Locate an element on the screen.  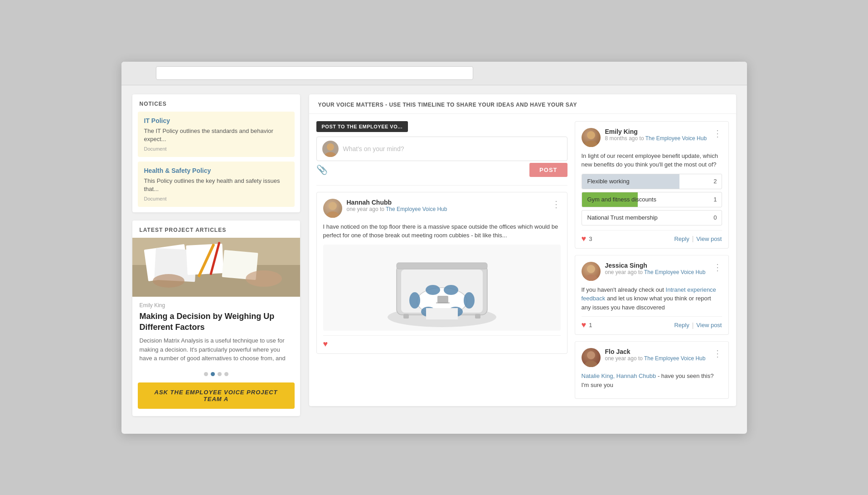
attach-icon: 📎 is located at coordinates (322, 170).